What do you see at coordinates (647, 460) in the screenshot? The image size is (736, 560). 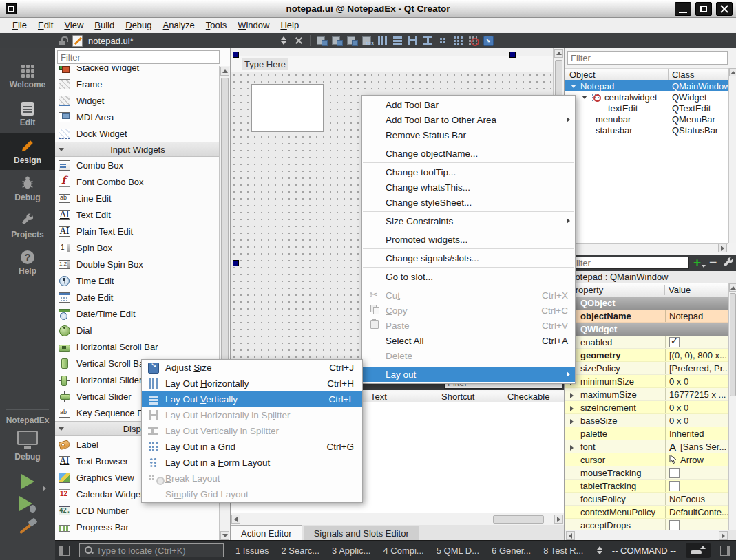 I see `property-row-cursor: cursor Arrow` at bounding box center [647, 460].